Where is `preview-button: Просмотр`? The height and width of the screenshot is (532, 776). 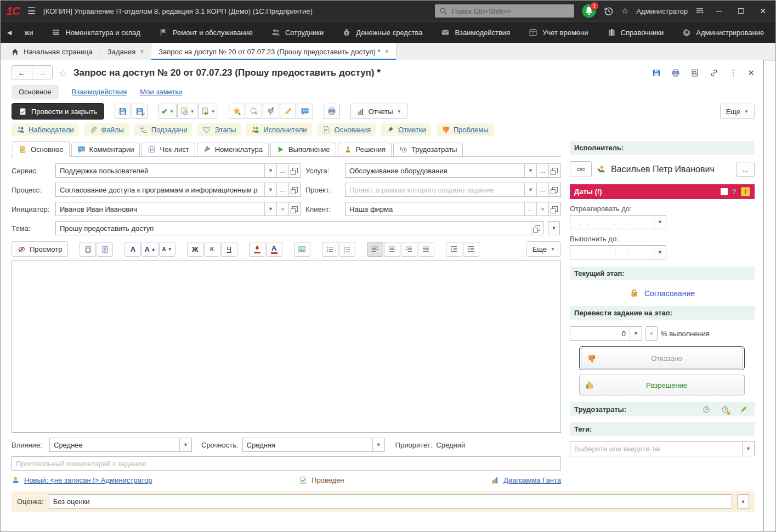
preview-button: Просмотр is located at coordinates (39, 249).